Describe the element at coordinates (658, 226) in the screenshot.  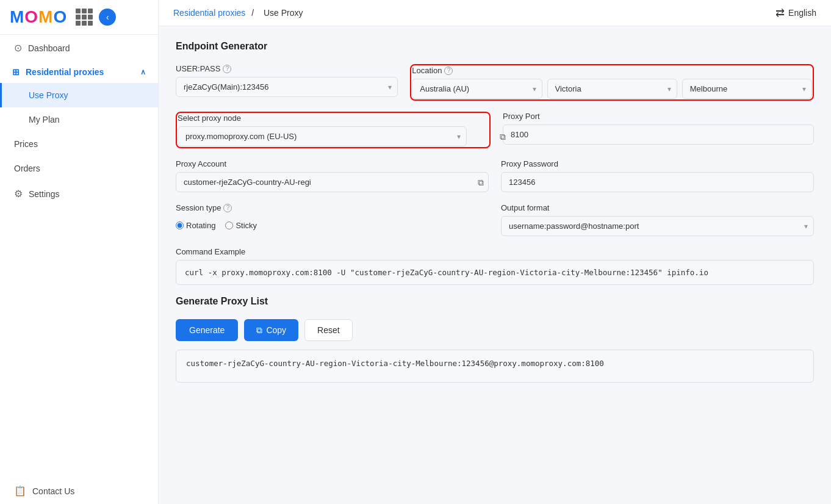
I see `output-format-select-wrap: username:password@hostname:port` at that location.